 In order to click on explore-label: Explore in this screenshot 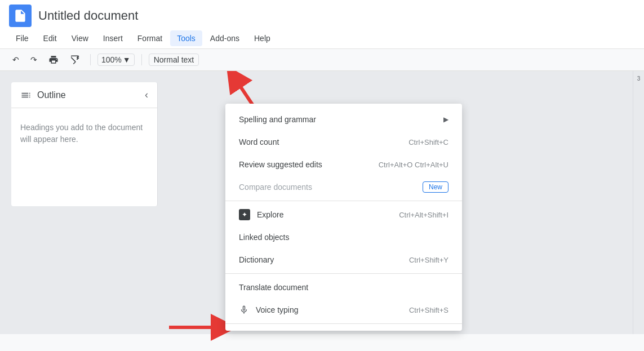, I will do `click(270, 215)`.